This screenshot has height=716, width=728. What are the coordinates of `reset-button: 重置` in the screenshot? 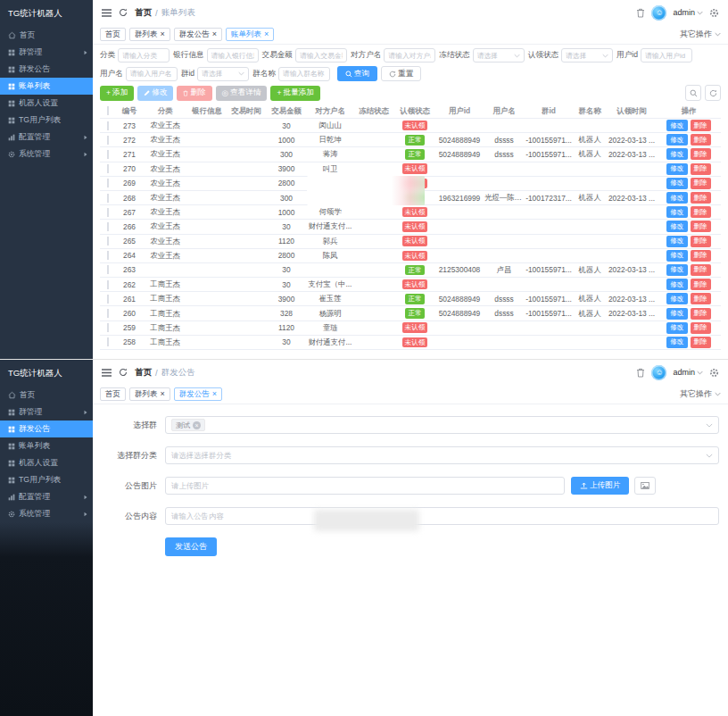 It's located at (401, 73).